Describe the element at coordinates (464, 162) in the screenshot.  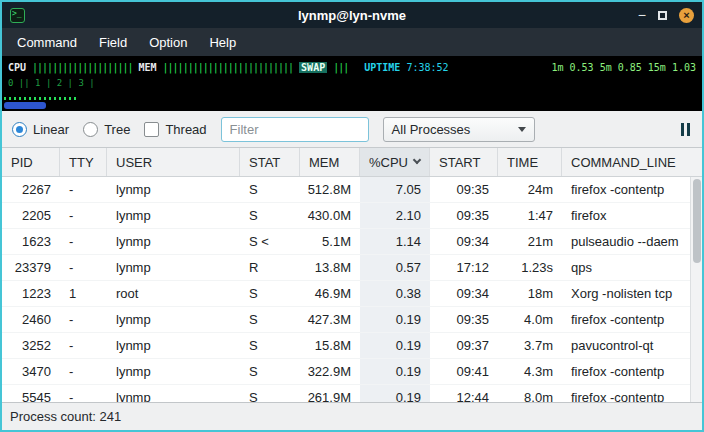
I see `column-header-start: START` at that location.